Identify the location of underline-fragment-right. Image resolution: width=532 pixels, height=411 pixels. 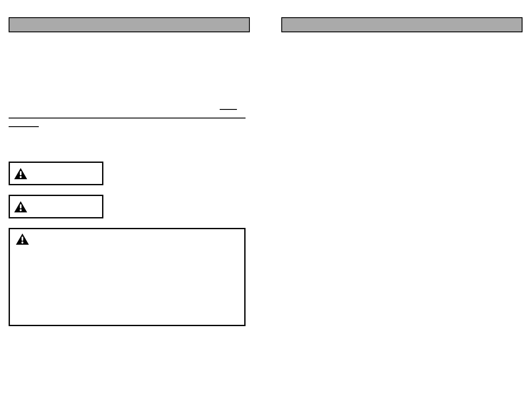
(228, 109).